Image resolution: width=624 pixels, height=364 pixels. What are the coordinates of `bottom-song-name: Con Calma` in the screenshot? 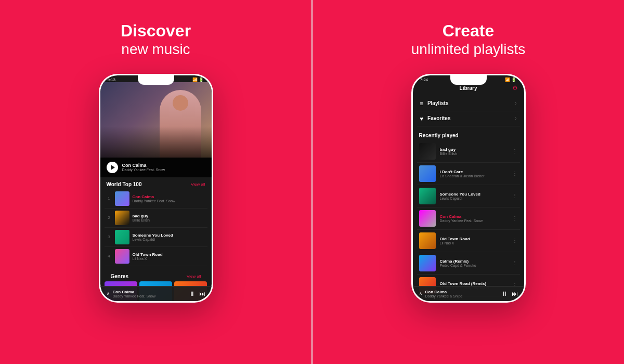 It's located at (134, 292).